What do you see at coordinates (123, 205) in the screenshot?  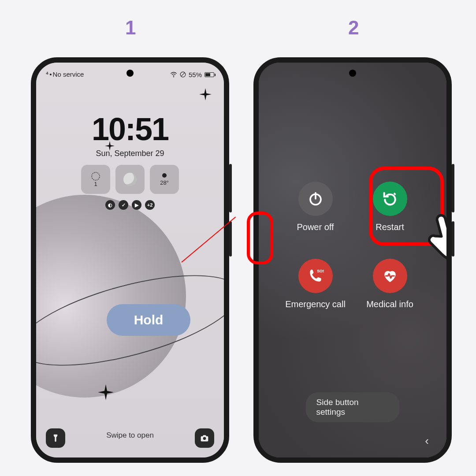 I see `notif-icon: ✓` at bounding box center [123, 205].